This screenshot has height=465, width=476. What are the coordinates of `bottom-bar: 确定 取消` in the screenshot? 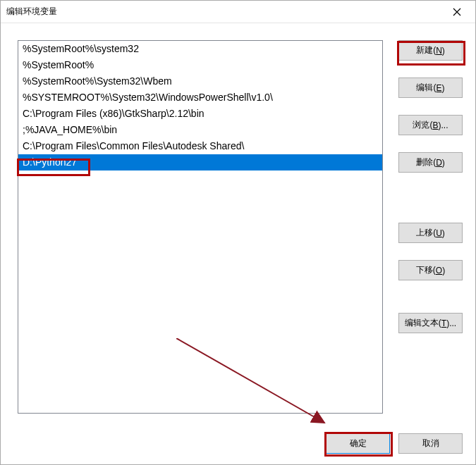 It's located at (394, 444).